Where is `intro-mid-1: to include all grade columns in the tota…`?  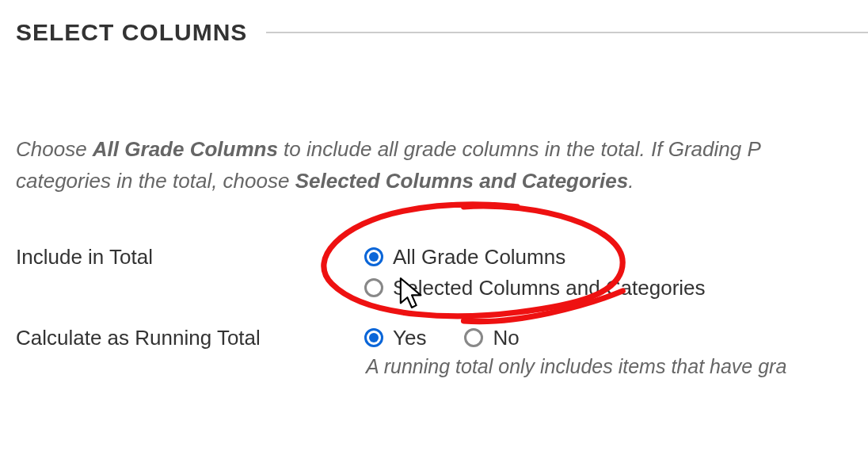 intro-mid-1: to include all grade columns in the tota… is located at coordinates (520, 149).